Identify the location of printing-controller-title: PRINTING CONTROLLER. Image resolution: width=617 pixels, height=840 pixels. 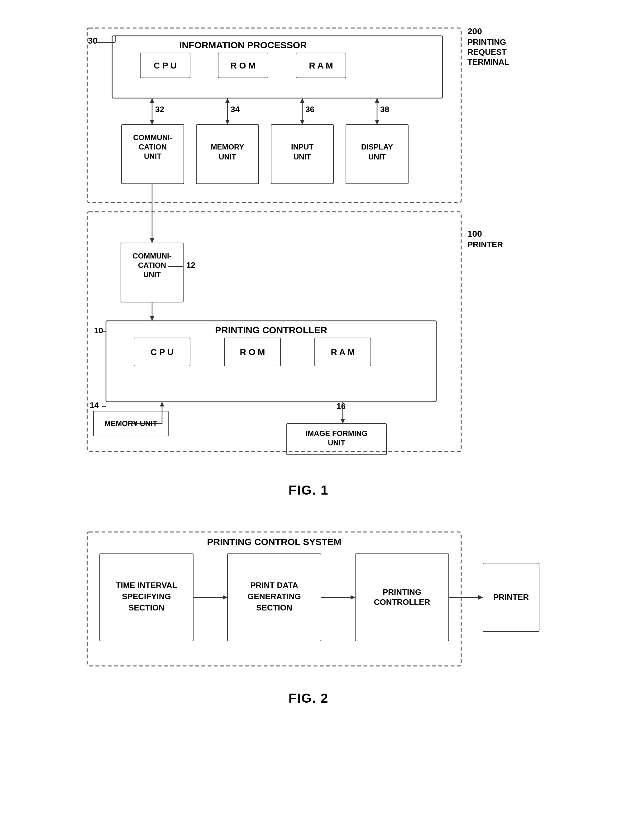
(271, 330).